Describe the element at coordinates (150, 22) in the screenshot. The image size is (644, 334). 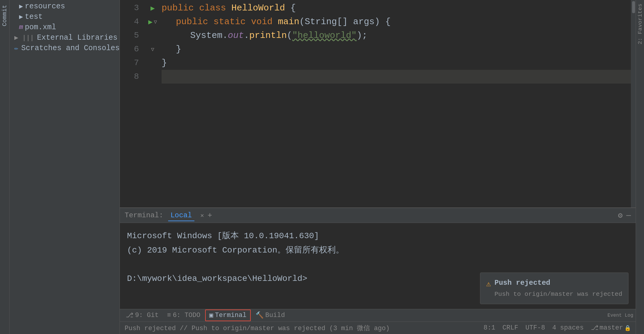
I see `run-icon-4: ▶` at that location.